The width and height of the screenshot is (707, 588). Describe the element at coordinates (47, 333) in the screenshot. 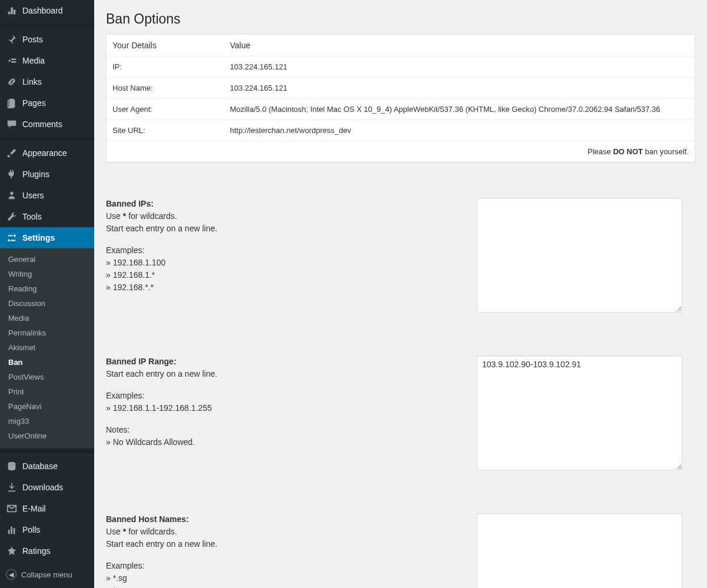

I see `submenu-permalinks: Permalinks` at that location.